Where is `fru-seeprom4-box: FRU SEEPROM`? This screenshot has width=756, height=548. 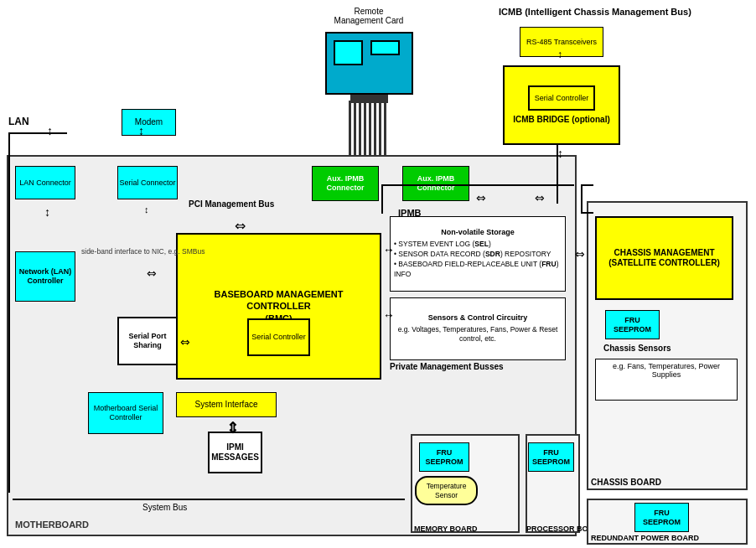
fru-seeprom4-box: FRU SEEPROM is located at coordinates (662, 518).